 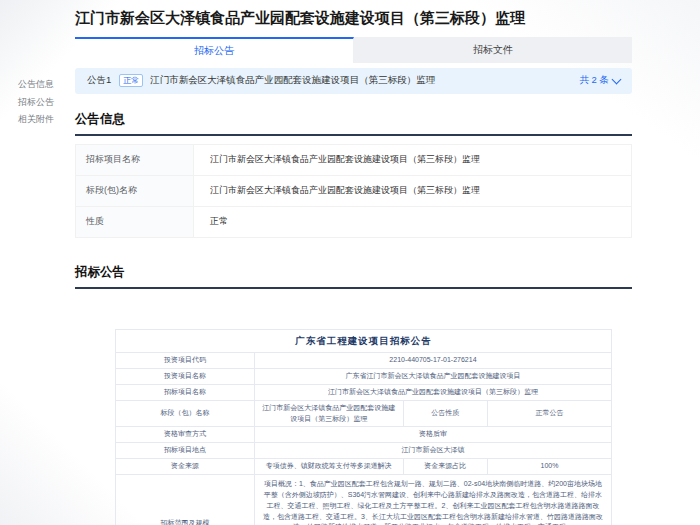 What do you see at coordinates (44, 104) in the screenshot?
I see `anchor-nav: 公告信息 招标公告 相关附件` at bounding box center [44, 104].